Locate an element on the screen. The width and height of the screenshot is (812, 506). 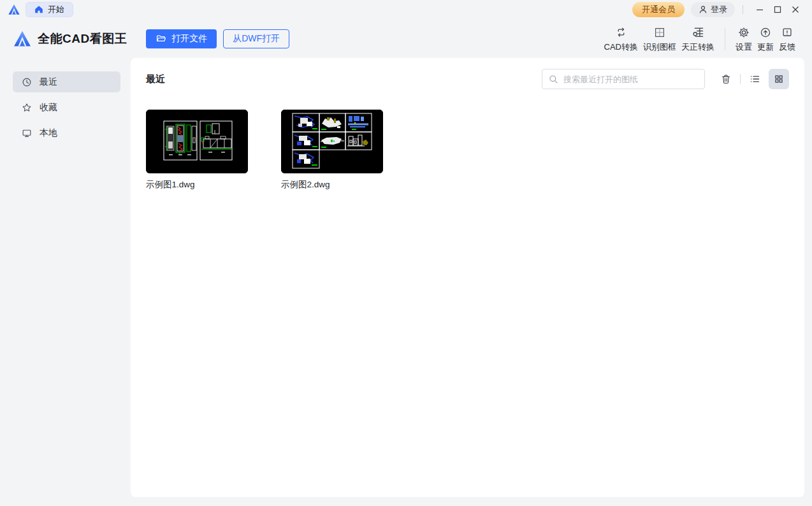
maximize-button is located at coordinates (778, 10).